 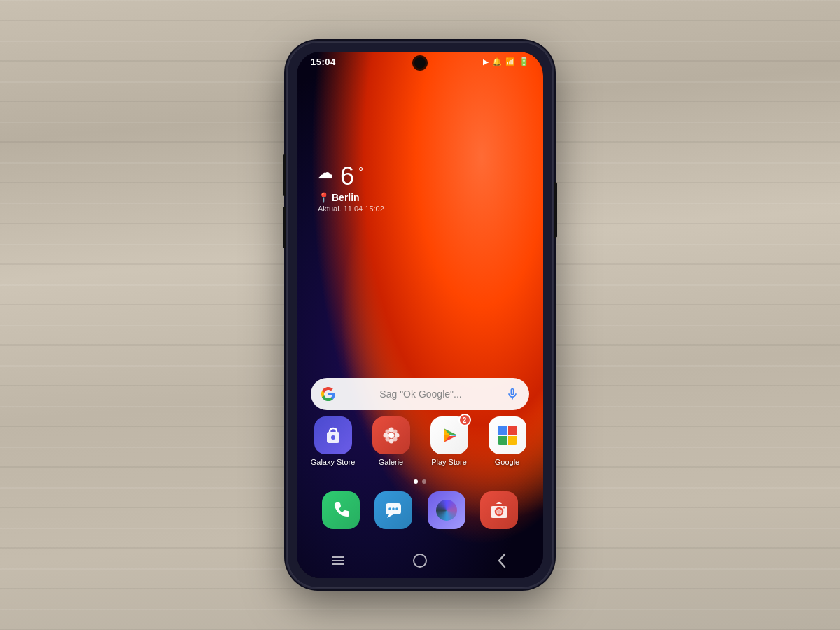 What do you see at coordinates (393, 510) in the screenshot?
I see `messages-app-icon` at bounding box center [393, 510].